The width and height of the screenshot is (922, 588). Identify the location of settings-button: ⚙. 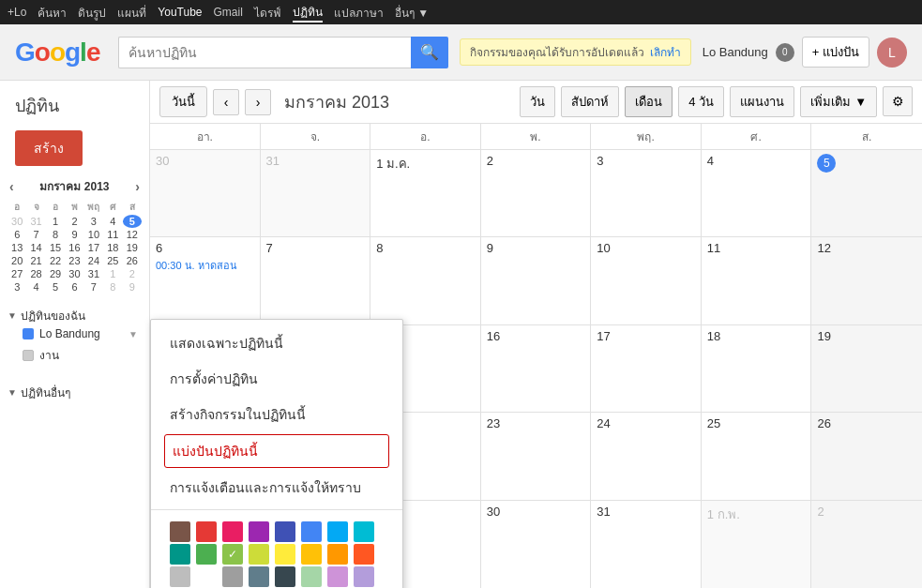
(898, 101).